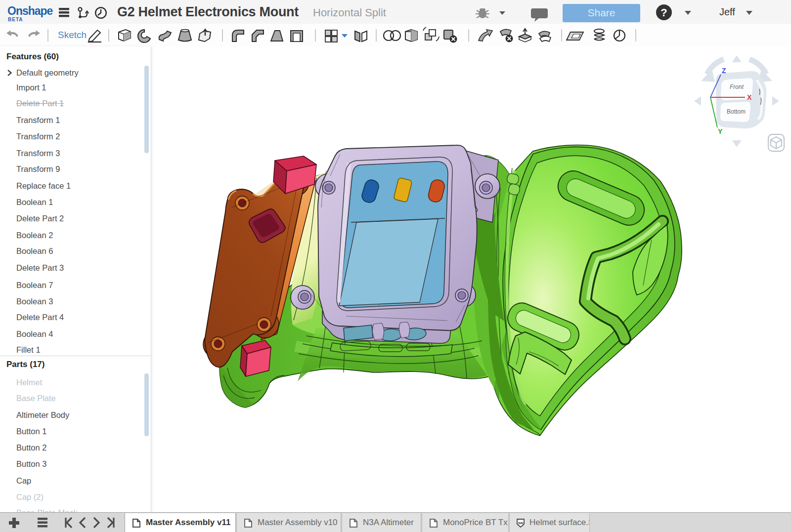 The width and height of the screenshot is (791, 532). I want to click on svg-text: X, so click(749, 97).